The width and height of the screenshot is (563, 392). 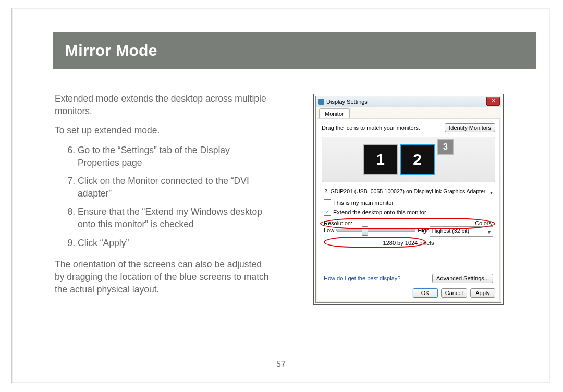 What do you see at coordinates (409, 113) in the screenshot?
I see `tab-row: Monitor` at bounding box center [409, 113].